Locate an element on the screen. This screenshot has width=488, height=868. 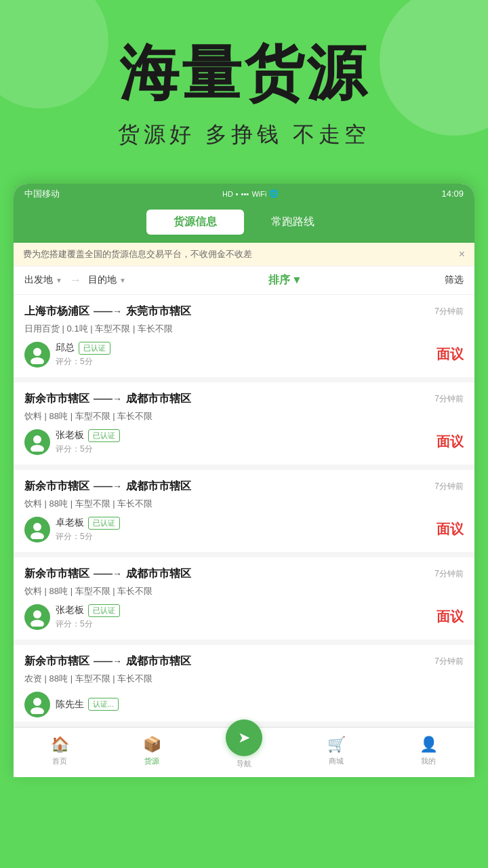
certified-2: 已认证 is located at coordinates (104, 524).